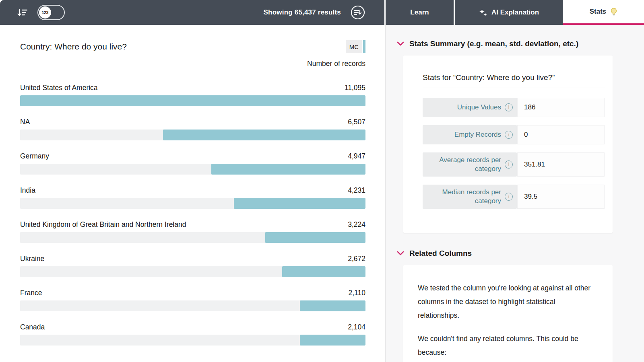  Describe the element at coordinates (514, 153) in the screenshot. I see `stats-table: Unique Values i 186 Empty Records i 0 Av…` at that location.